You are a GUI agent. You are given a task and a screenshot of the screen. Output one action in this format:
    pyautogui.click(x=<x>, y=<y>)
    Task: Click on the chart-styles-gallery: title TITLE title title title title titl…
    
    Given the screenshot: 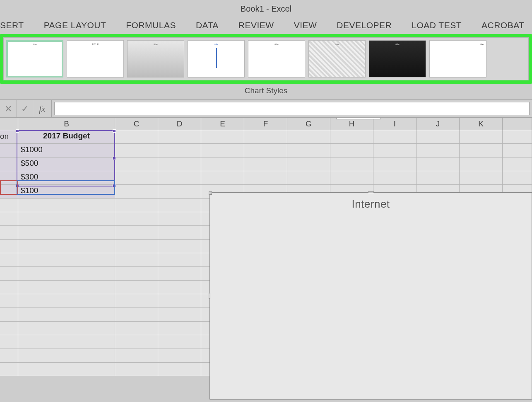 What is the action you would take?
    pyautogui.click(x=266, y=59)
    